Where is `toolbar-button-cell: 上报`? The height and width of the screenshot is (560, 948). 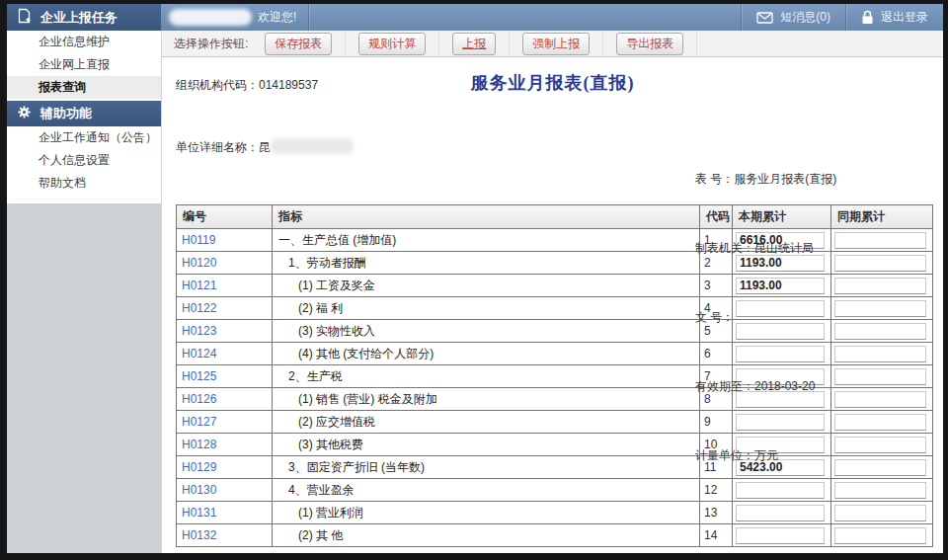 toolbar-button-cell: 上报 is located at coordinates (474, 43).